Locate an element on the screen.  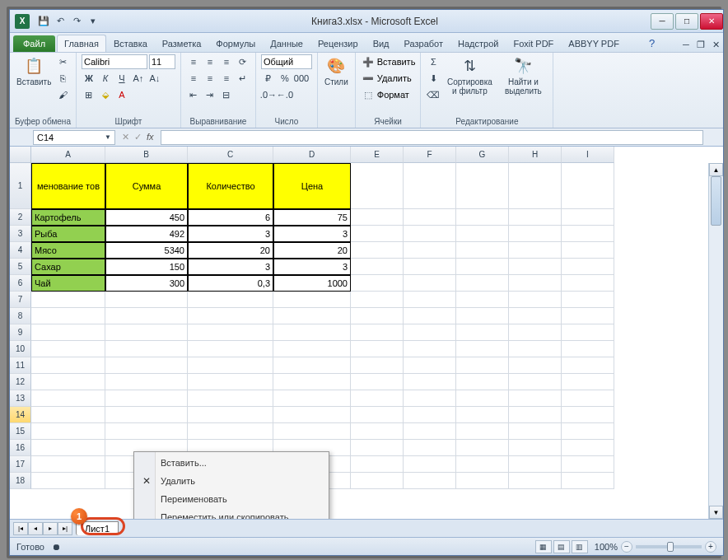
cell: 20 is located at coordinates (312, 250).